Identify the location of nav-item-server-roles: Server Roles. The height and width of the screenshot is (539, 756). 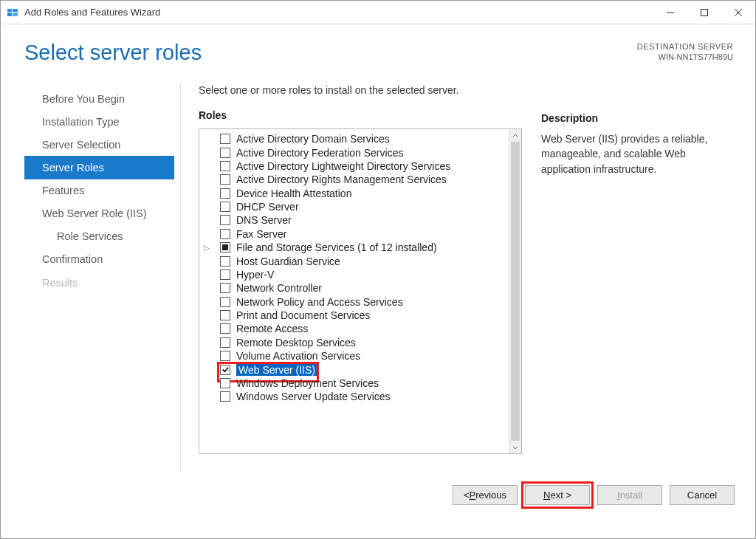
(99, 167).